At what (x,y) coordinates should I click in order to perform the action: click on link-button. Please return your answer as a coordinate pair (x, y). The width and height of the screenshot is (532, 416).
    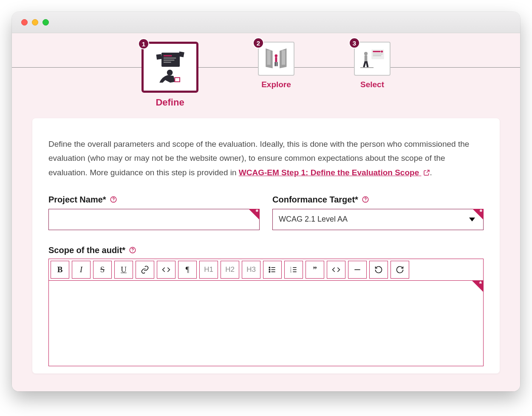
    Looking at the image, I should click on (145, 270).